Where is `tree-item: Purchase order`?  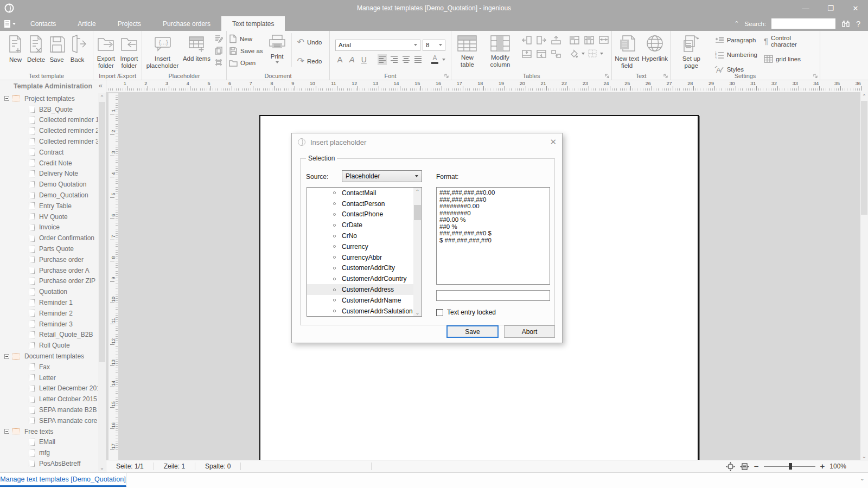
tree-item: Purchase order is located at coordinates (49, 260).